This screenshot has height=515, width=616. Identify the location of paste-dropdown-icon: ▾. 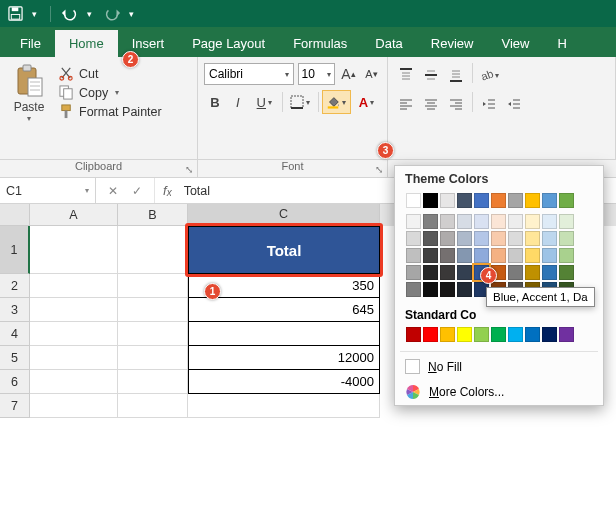
(29, 118).